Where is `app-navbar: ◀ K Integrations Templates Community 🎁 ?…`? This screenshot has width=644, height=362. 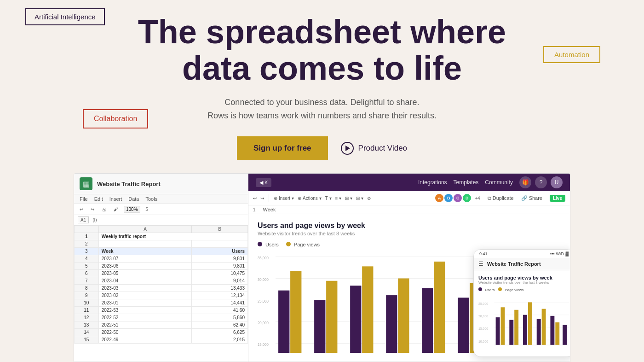
app-navbar: ◀ K Integrations Templates Community 🎁 ?… is located at coordinates (409, 182).